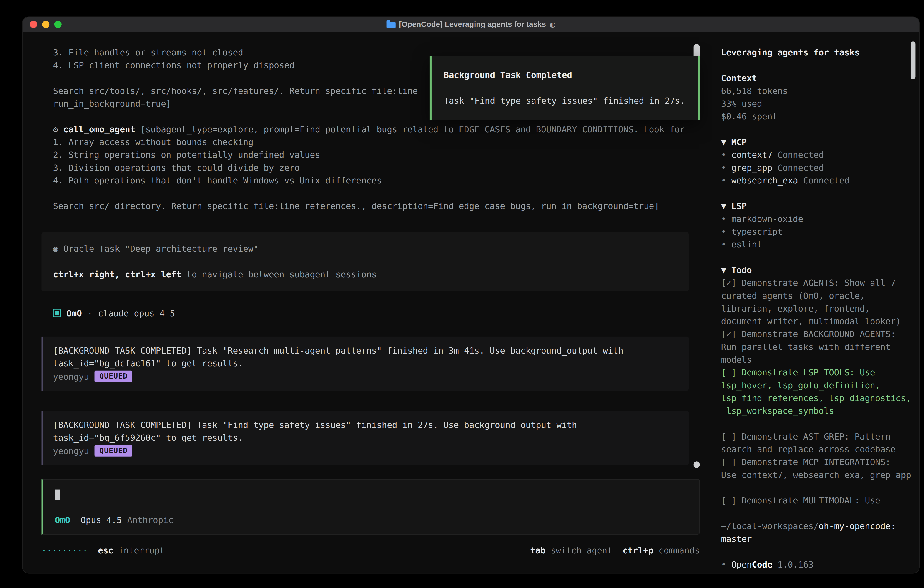 This screenshot has height=588, width=924. Describe the element at coordinates (366, 364) in the screenshot. I see `message-text: task_id="bg_dcfac161" to get results.` at that location.